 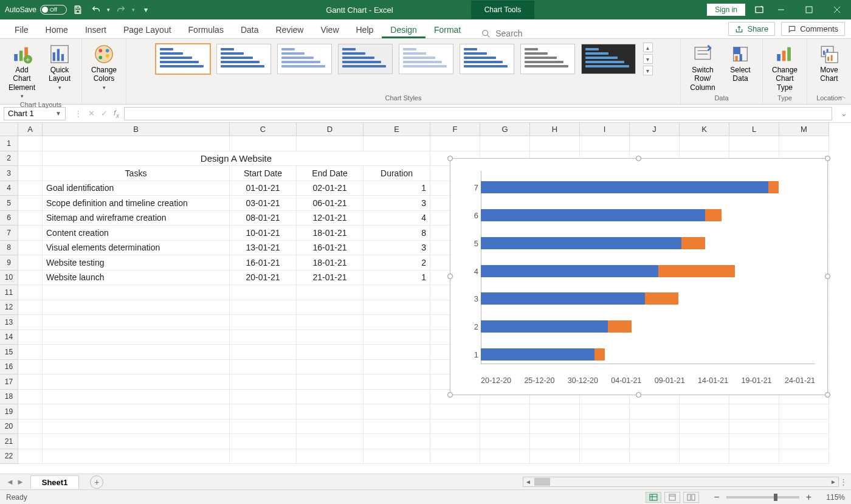 What do you see at coordinates (478, 114) in the screenshot?
I see `formula-input` at bounding box center [478, 114].